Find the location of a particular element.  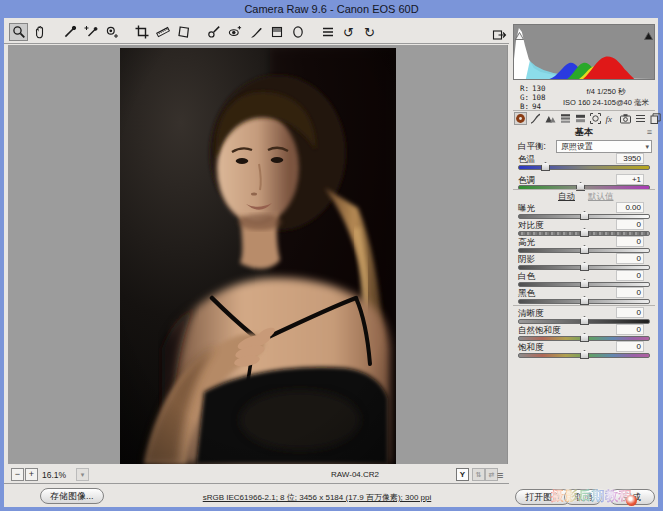

shadows-value: 0 is located at coordinates (630, 258).